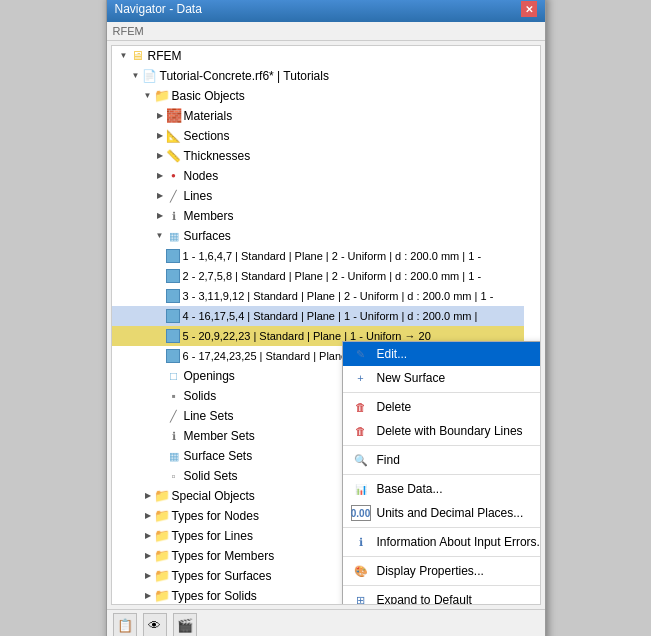 This screenshot has height=636, width=651. What do you see at coordinates (185, 624) in the screenshot?
I see `bottom-btn-3: 🎬` at bounding box center [185, 624].